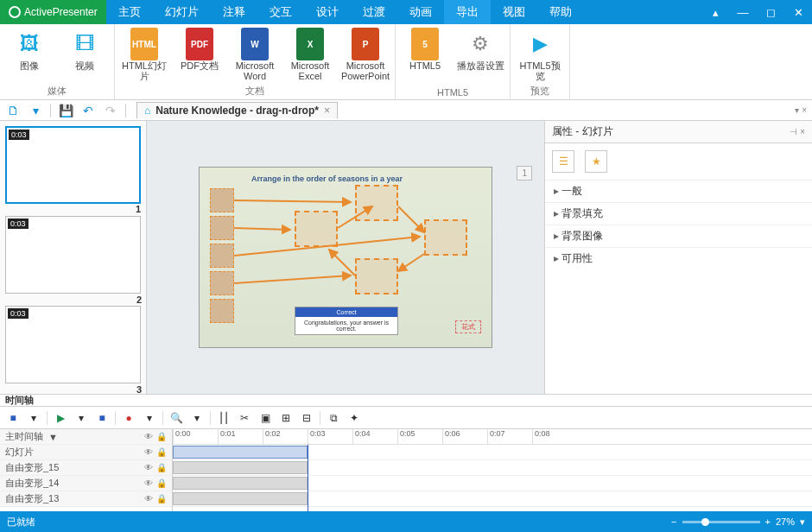  Describe the element at coordinates (86, 437) in the screenshot. I see `track-header-main: 主时间轴▼👁🔒` at that location.